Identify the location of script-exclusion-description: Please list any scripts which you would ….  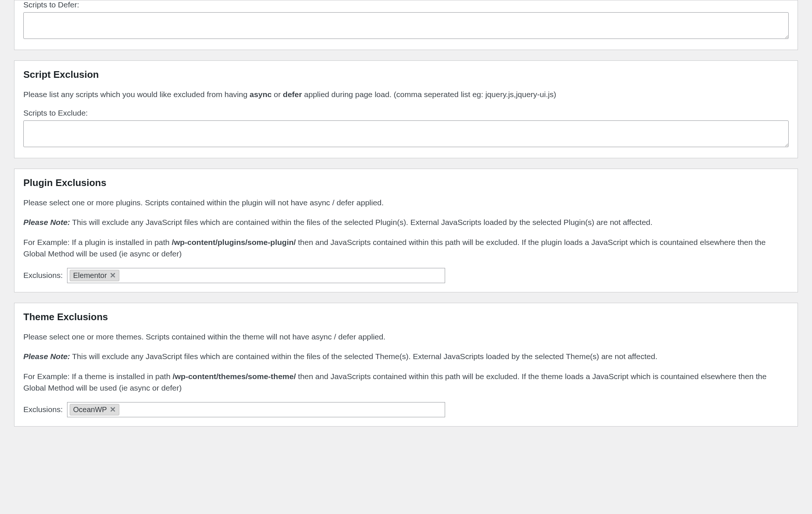
(406, 94).